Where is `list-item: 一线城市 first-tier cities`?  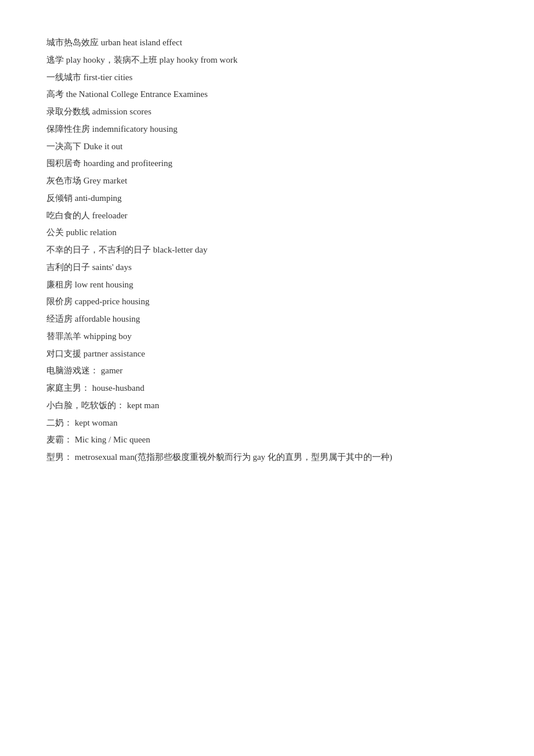
list-item: 一线城市 first-tier cities is located at coordinates (267, 78).